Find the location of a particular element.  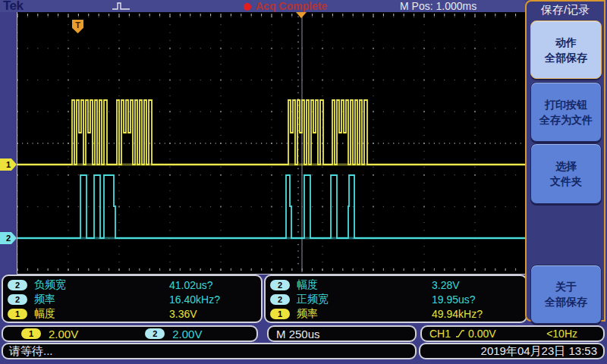

ch1-badge: 1 is located at coordinates (31, 334).